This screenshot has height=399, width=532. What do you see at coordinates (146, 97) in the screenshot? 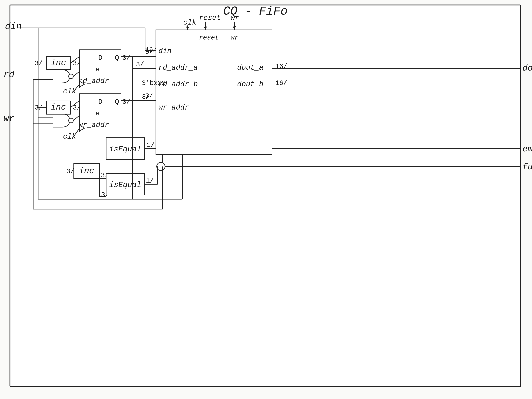
I see `mem-wr-addr-bus: 3/` at bounding box center [146, 97].